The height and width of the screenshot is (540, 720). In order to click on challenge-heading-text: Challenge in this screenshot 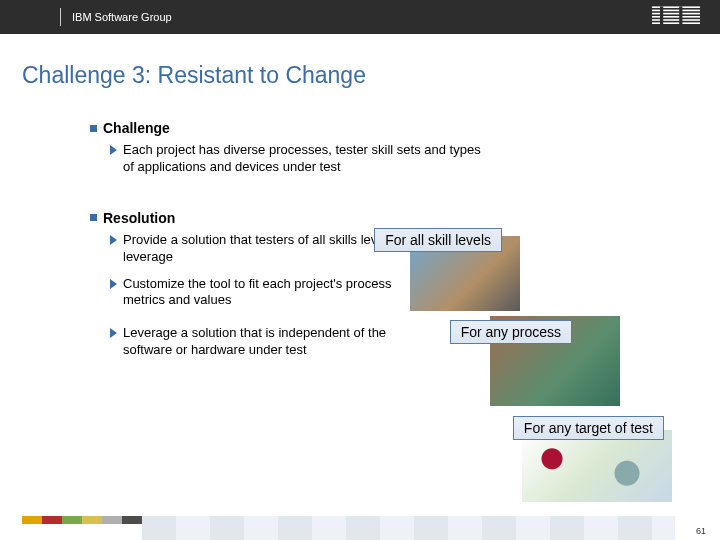, I will do `click(136, 128)`.